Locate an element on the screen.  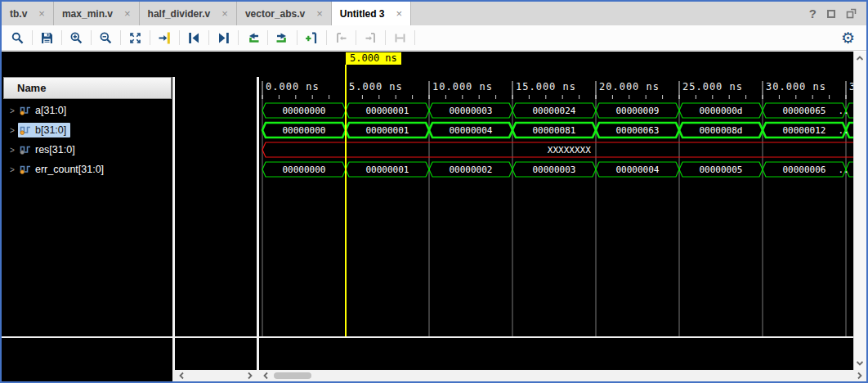
cursor-time-label: 5.000 ns is located at coordinates (374, 59).